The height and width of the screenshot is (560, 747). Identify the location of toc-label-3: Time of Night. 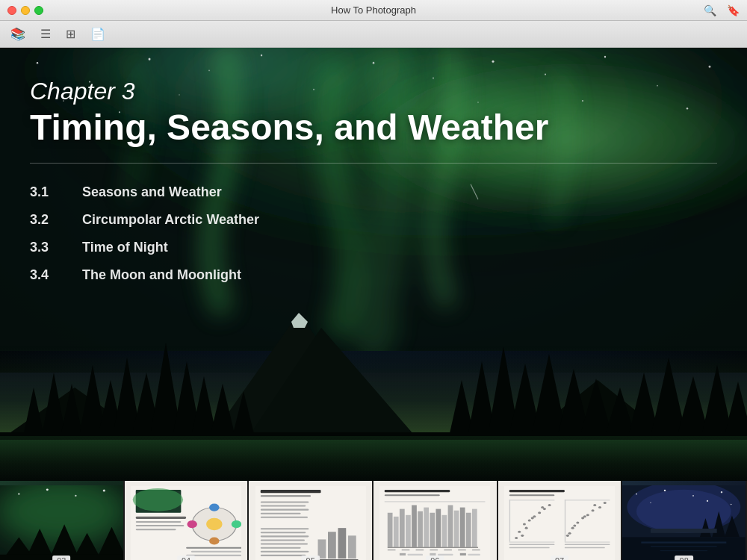
(125, 248).